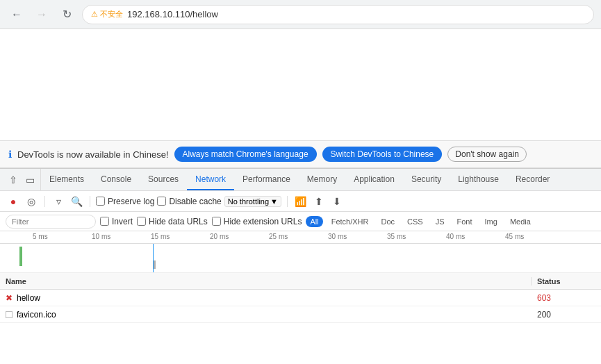  What do you see at coordinates (163, 179) in the screenshot?
I see `tab-sources: Sources` at bounding box center [163, 179].